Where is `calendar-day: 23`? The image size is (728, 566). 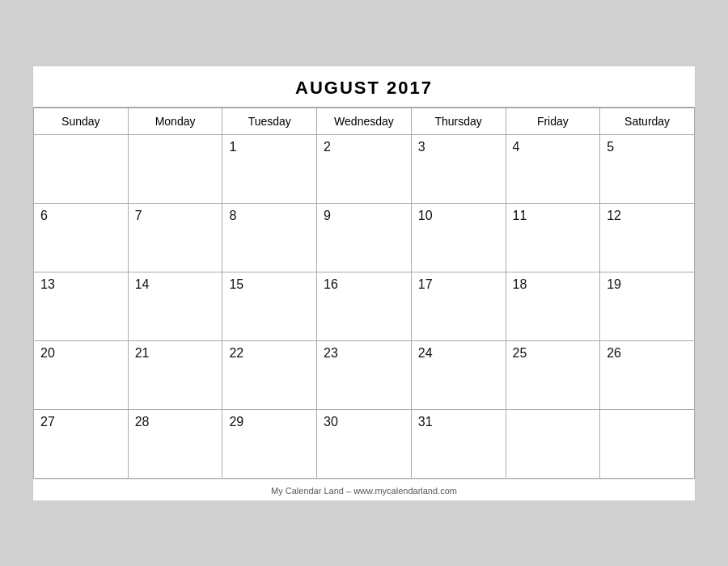
calendar-day: 23 is located at coordinates (364, 375).